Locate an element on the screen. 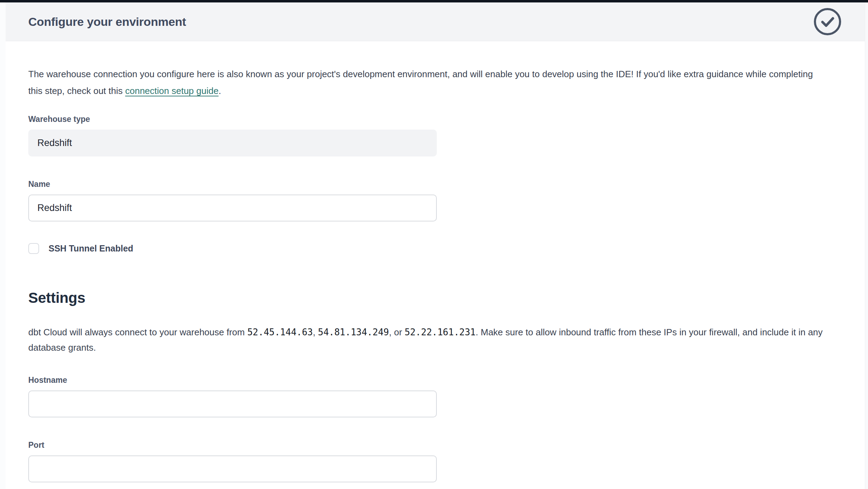 The height and width of the screenshot is (489, 868). right-scroll-gutter is located at coordinates (867, 246).